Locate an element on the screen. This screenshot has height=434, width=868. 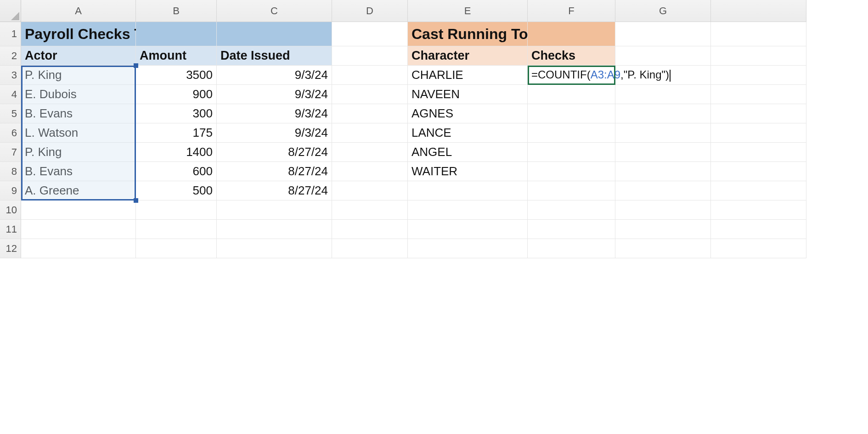
cell-F6 is located at coordinates (571, 133).